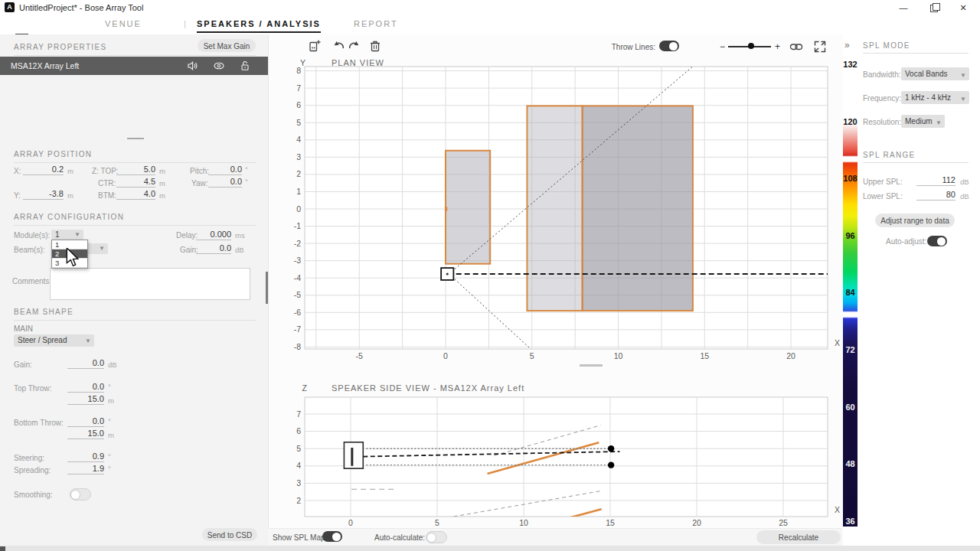 This screenshot has width=980, height=551. I want to click on chart-title: SPEAKER SIDE VIEW - MSA12X Array Left, so click(428, 388).